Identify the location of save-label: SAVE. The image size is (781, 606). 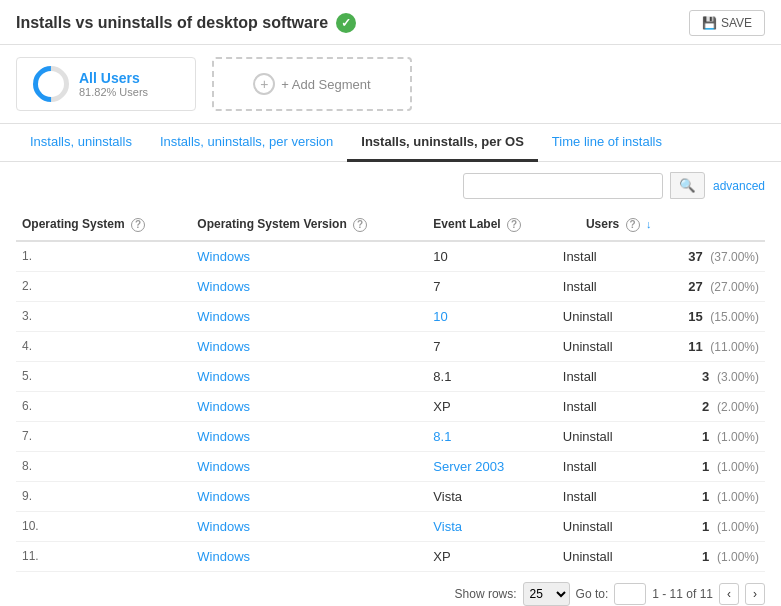
(736, 23).